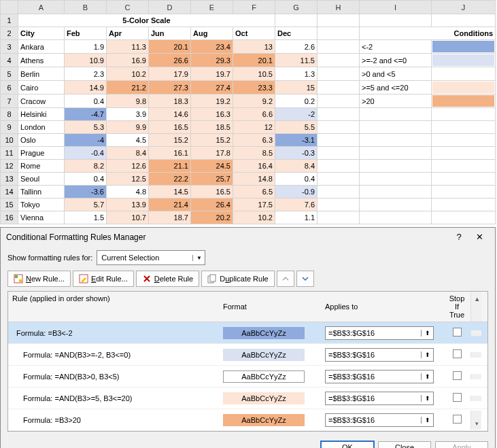  Describe the element at coordinates (170, 7) in the screenshot. I see `col-header: D` at that location.